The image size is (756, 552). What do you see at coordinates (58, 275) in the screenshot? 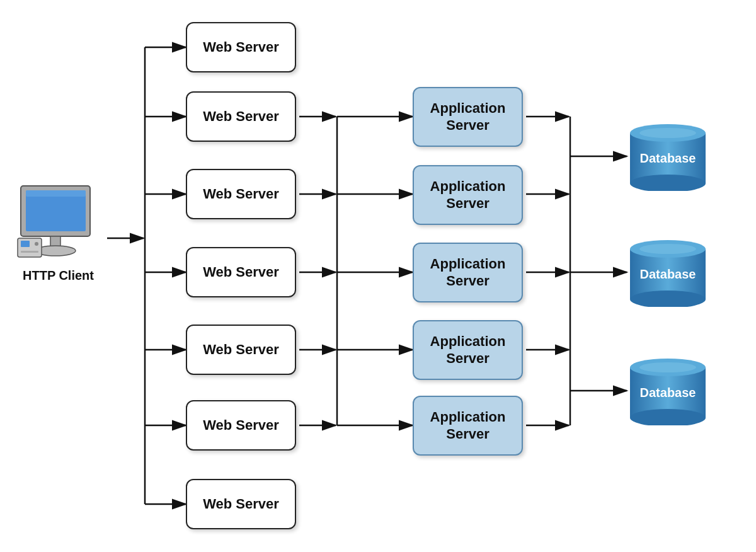
I see `http-client-label: HTTP Client` at bounding box center [58, 275].